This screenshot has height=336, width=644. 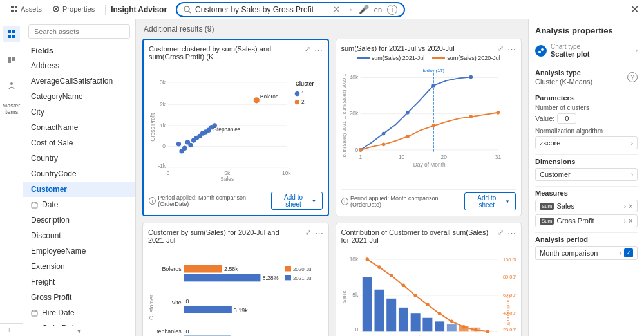 What do you see at coordinates (501, 49) in the screenshot?
I see `expand-chart2-icon: ⤢` at bounding box center [501, 49].